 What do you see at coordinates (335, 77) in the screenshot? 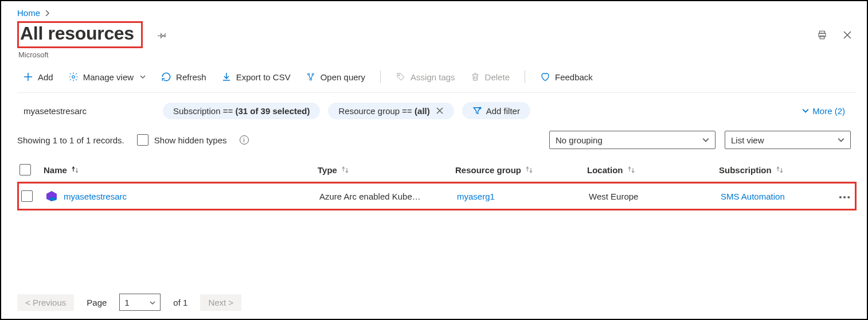
I see `open-query-button: Open query` at bounding box center [335, 77].